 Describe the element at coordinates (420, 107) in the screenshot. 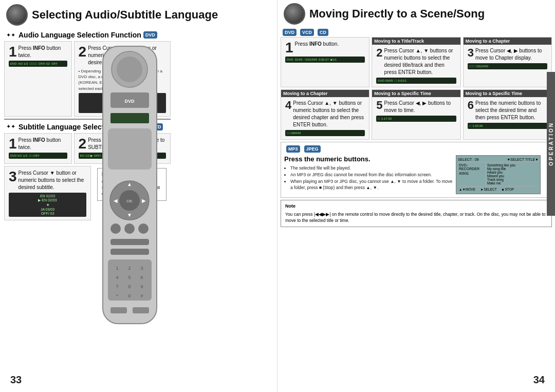

I see `step5-text: Press Cursor ◀, ▶ buttons to move to tim…` at that location.